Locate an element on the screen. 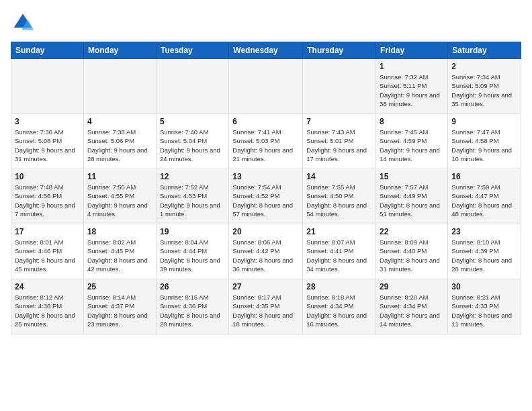 This screenshot has width=532, height=411. day-number: 1 is located at coordinates (412, 66).